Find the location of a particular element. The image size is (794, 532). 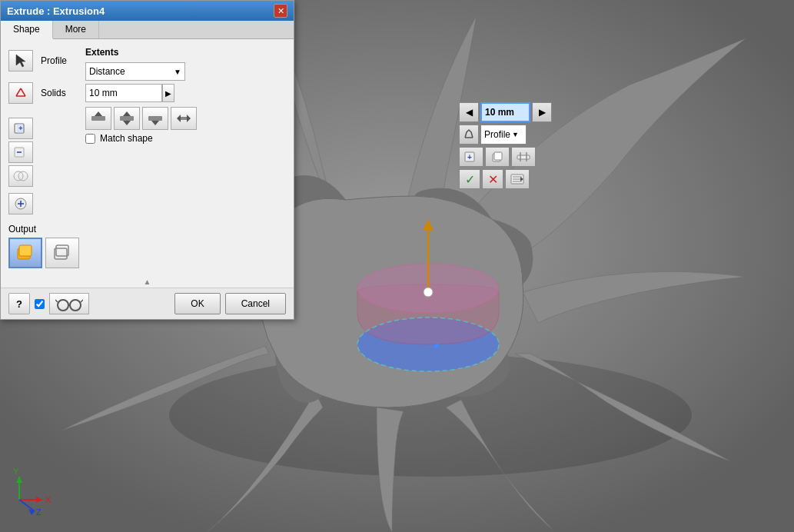

preview-checkbox is located at coordinates (40, 304).